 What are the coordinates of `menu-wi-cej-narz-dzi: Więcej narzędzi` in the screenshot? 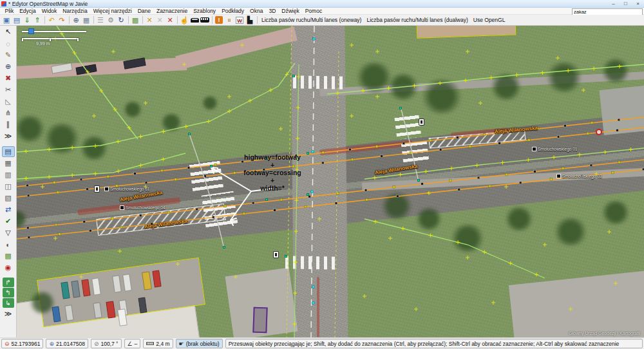 It's located at (112, 12).